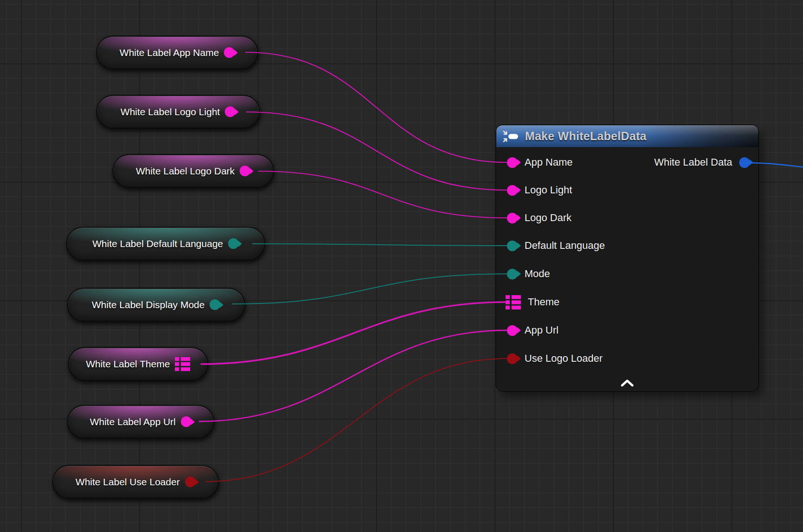 Image resolution: width=803 pixels, height=532 pixels. I want to click on wire-app-name, so click(377, 107).